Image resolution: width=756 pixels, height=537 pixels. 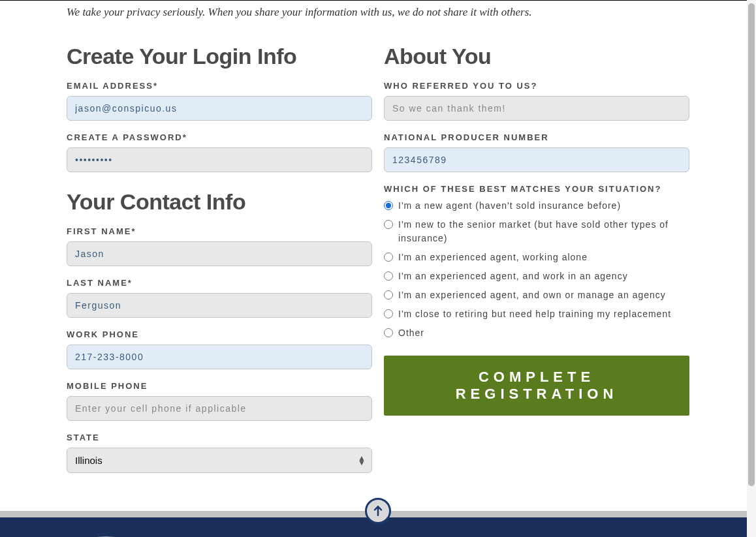 What do you see at coordinates (411, 333) in the screenshot?
I see `situation-option-label: Other` at bounding box center [411, 333].